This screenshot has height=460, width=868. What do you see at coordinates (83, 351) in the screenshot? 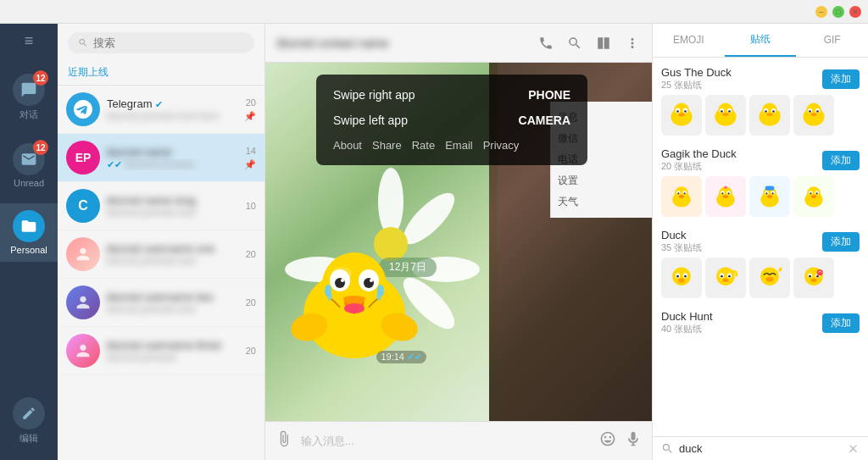
I see `user3-avatar` at bounding box center [83, 351].